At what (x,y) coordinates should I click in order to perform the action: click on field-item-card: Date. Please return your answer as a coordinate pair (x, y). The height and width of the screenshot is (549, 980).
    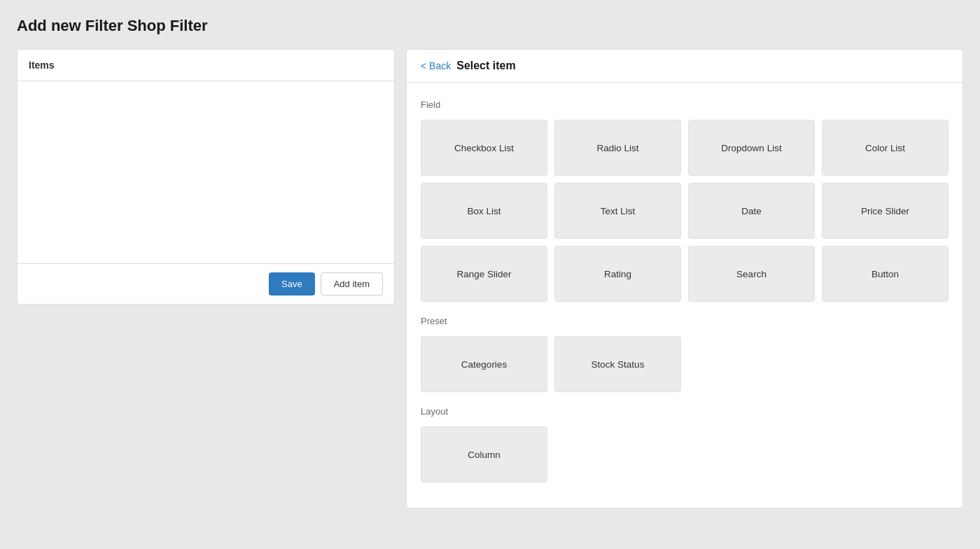
    Looking at the image, I should click on (752, 211).